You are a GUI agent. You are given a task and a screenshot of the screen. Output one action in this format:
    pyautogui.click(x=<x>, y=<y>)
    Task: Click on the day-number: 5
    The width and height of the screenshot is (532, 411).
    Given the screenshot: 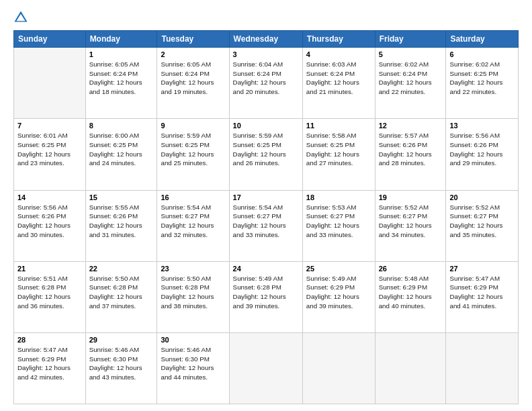 What is the action you would take?
    pyautogui.click(x=411, y=54)
    